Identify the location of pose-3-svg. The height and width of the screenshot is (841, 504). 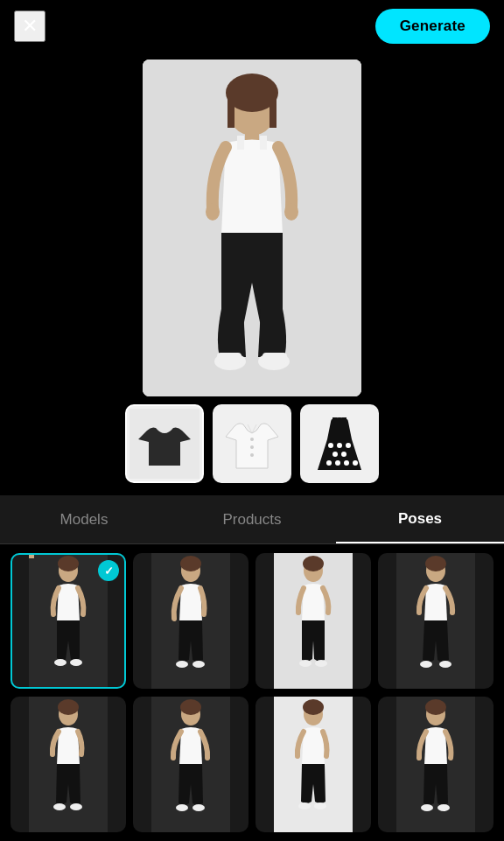
(313, 621).